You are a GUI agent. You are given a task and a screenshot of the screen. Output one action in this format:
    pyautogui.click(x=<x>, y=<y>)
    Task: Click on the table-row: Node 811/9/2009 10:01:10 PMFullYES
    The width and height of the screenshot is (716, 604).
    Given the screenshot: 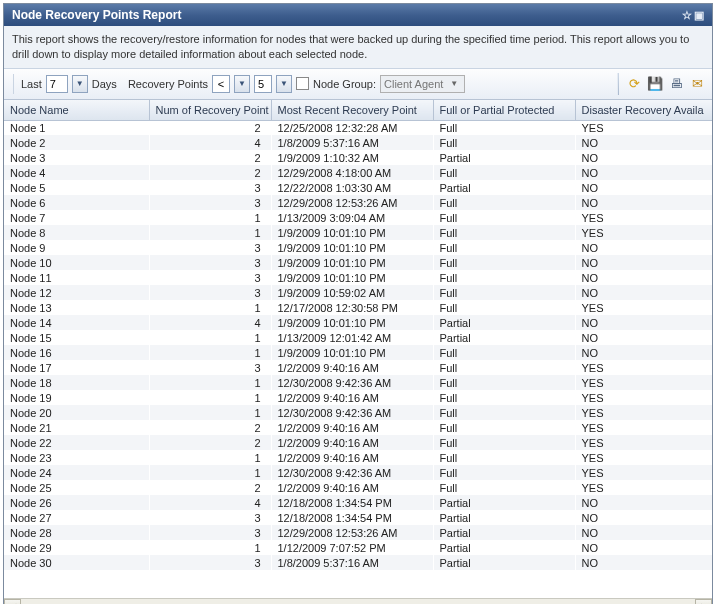 What is the action you would take?
    pyautogui.click(x=358, y=232)
    